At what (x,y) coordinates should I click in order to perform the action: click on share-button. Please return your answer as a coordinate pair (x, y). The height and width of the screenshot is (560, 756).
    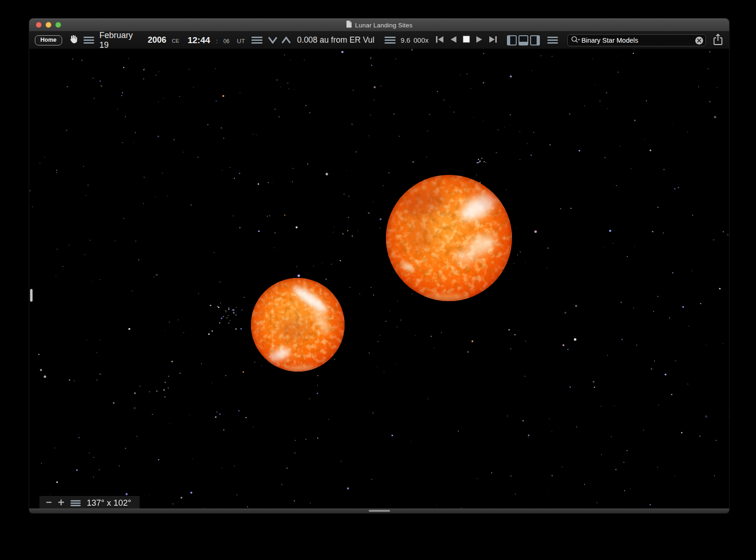
    Looking at the image, I should click on (718, 40).